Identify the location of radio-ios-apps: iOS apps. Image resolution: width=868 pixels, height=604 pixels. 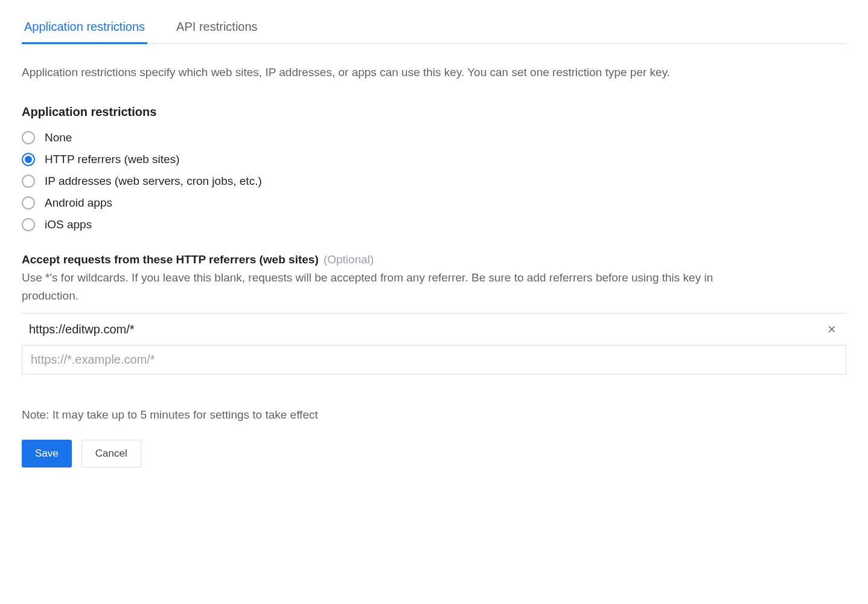
(434, 225).